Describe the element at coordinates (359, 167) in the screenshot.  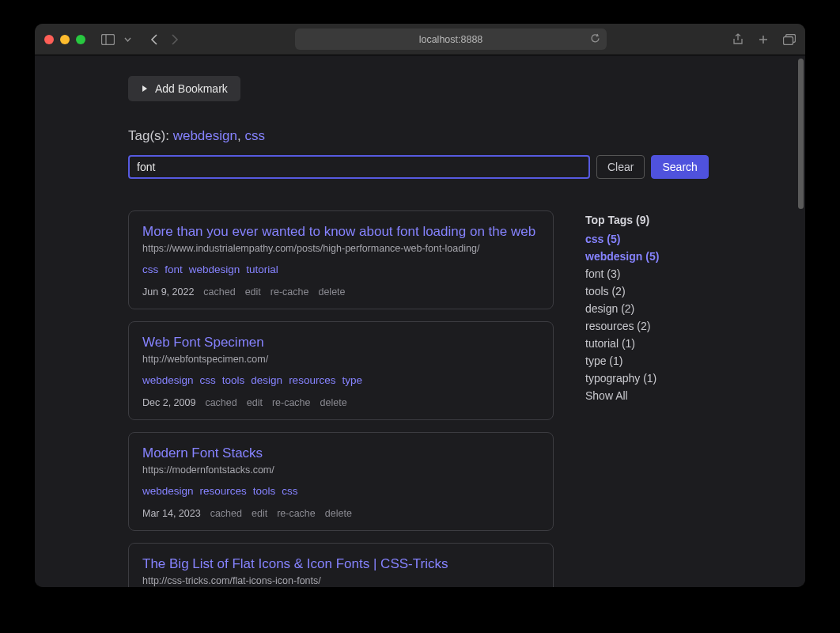
I see `search-input` at that location.